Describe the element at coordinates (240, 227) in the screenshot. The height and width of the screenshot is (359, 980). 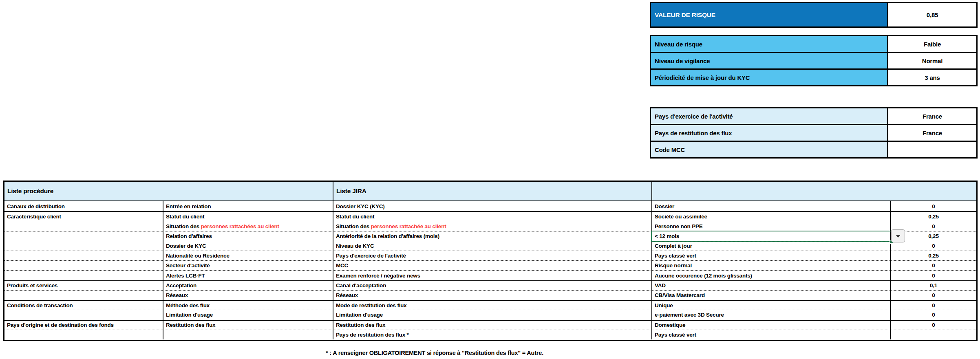
I see `alert-text: personnes rattachées au client` at that location.